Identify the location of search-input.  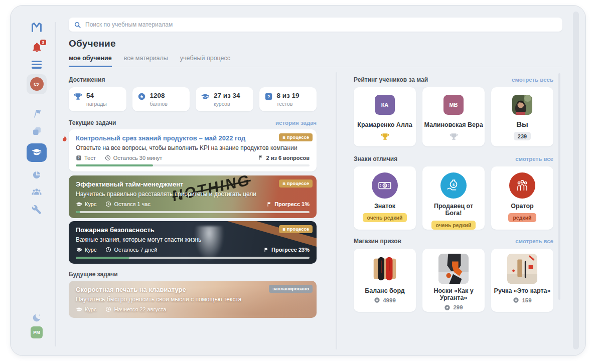
(321, 25).